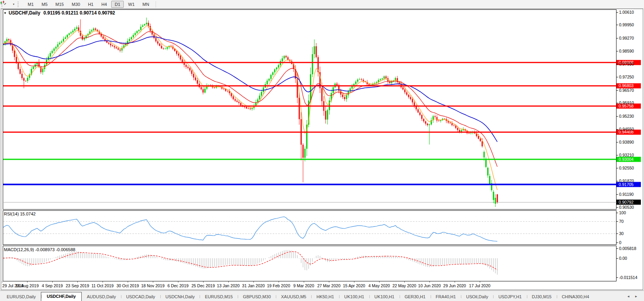 Image resolution: width=644 pixels, height=301 pixels. I want to click on price-tick-label: 0.96570, so click(627, 90).